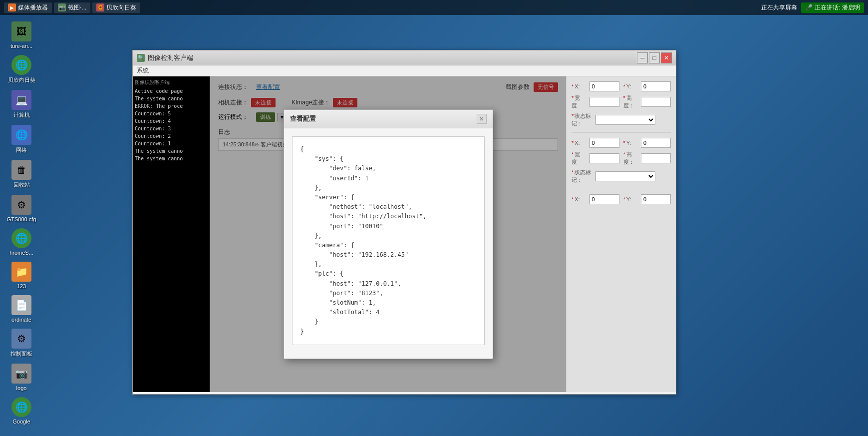  I want to click on config-dialog: 查看配置 × { "sys": { "dev": false, "userId"…, so click(388, 234).